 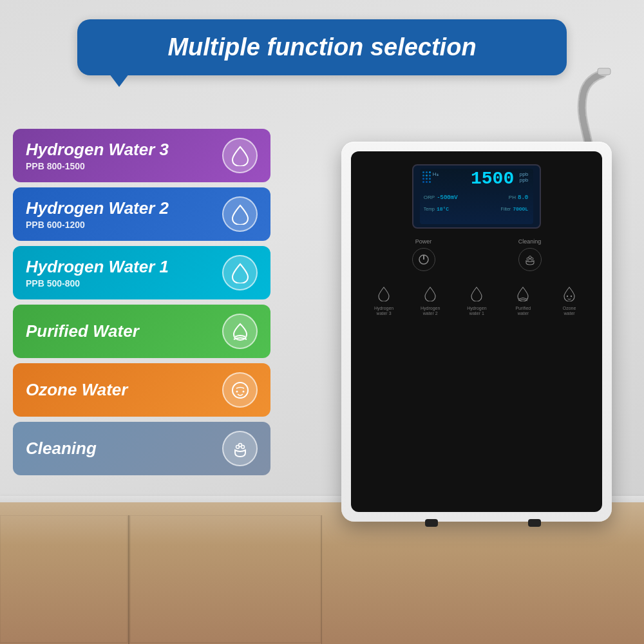 I want to click on water-btn-ozone: Ozonewater, so click(x=569, y=300).